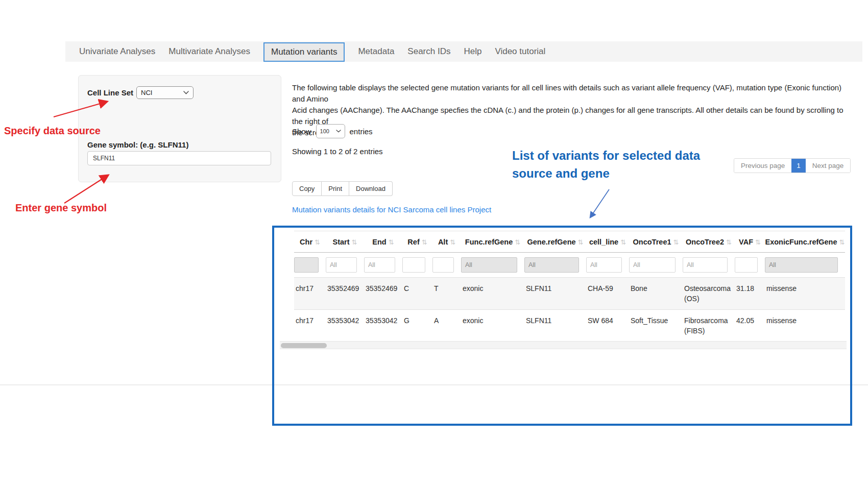 The height and width of the screenshot is (488, 868). I want to click on blue-arrow-to-table, so click(599, 203).